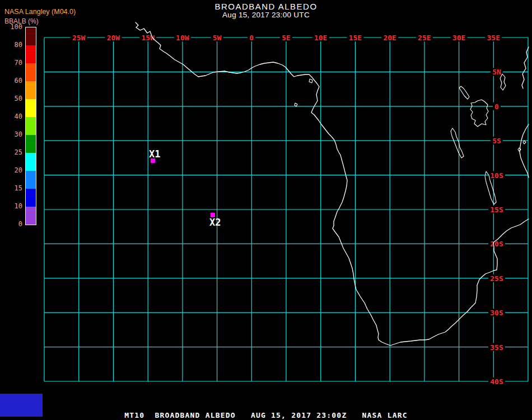 The image size is (532, 420). I want to click on longitude-label: 5W, so click(217, 38).